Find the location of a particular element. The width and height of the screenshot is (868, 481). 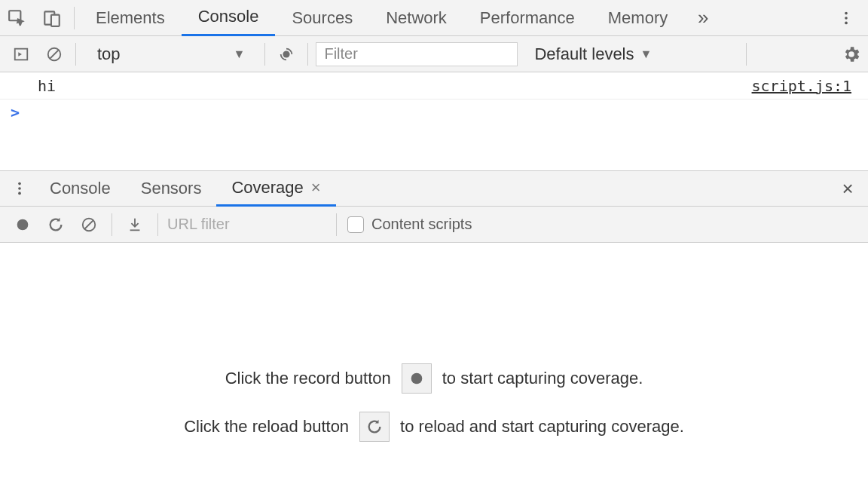

console-toolbar: top ▼ Default levels ▼ is located at coordinates (434, 54).